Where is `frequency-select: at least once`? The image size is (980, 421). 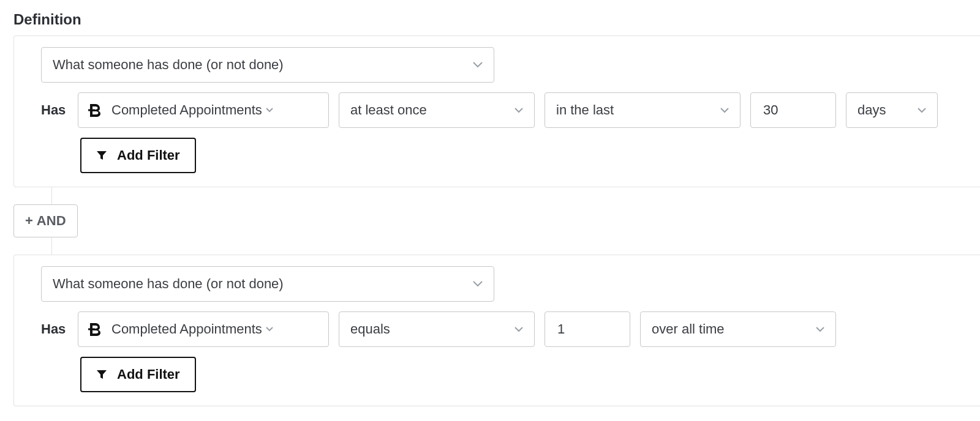
frequency-select: at least once is located at coordinates (437, 110).